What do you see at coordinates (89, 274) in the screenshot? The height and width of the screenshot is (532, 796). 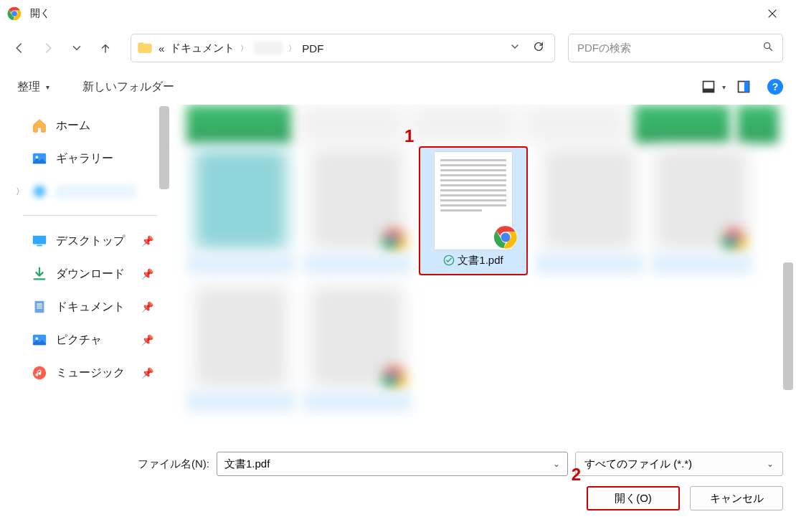 I see `sidebar-item-downloads: ダウンロード 📌` at bounding box center [89, 274].